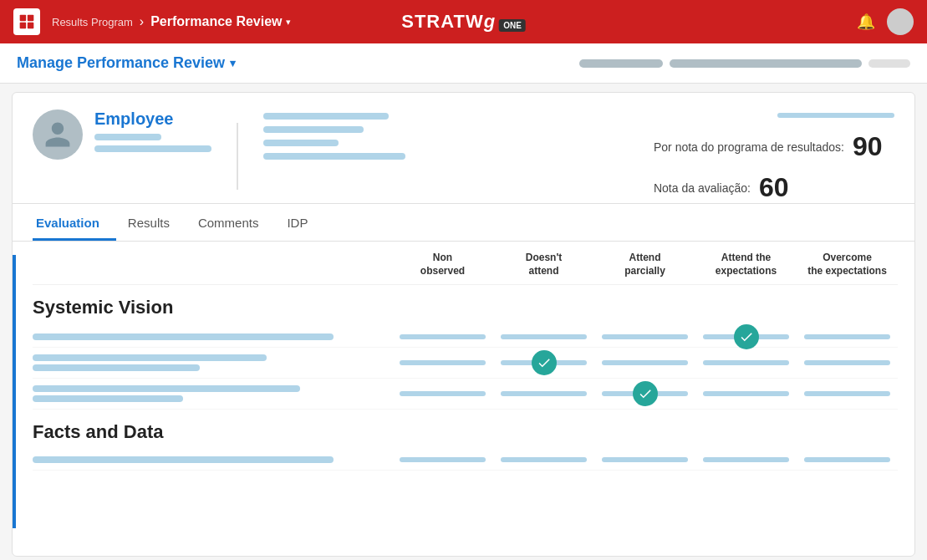  I want to click on column-headers: Nonobserved Doesn'tattend Attendparciall…, so click(465, 263).